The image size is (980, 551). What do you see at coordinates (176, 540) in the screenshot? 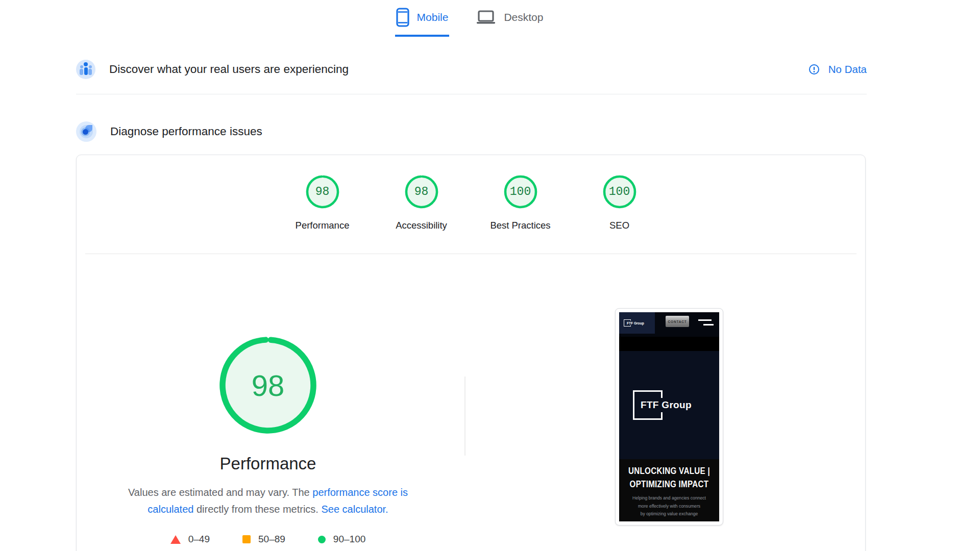
I see `fail-triangle-icon` at bounding box center [176, 540].